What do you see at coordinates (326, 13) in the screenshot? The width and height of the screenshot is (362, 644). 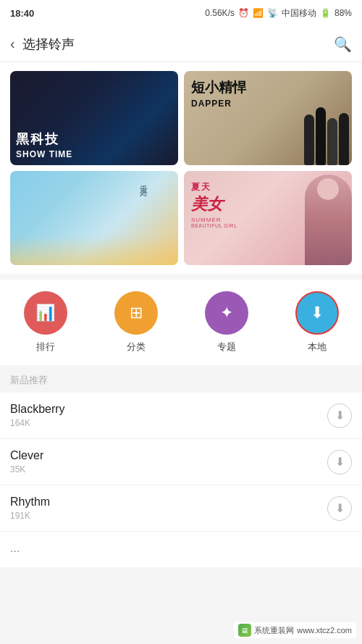 I see `battery-icon: 🔋` at bounding box center [326, 13].